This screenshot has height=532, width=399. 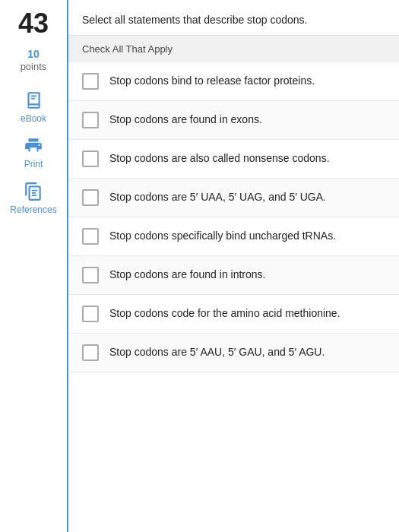 I want to click on option-text-5: Stop codons specifically bind uncharged …, so click(x=223, y=236).